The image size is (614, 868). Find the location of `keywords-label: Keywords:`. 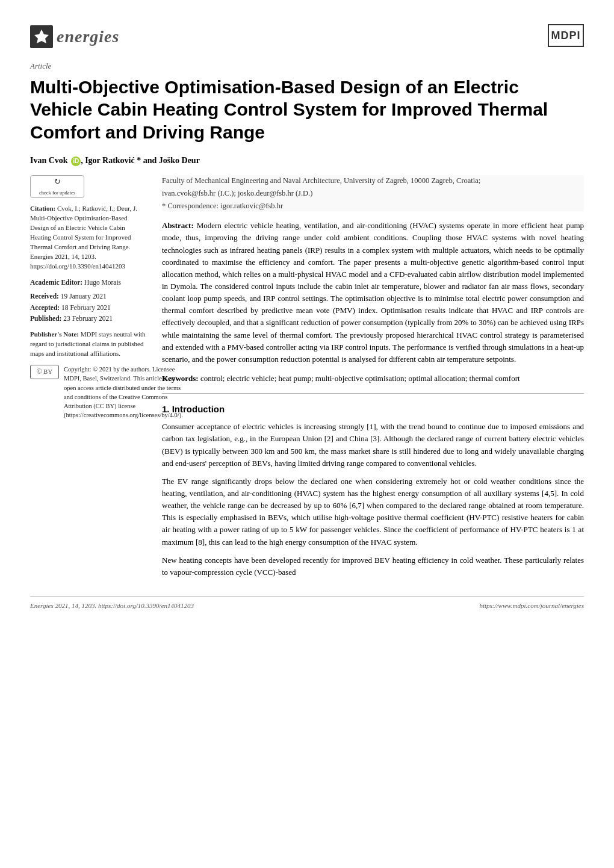

keywords-label: Keywords: is located at coordinates (181, 378).